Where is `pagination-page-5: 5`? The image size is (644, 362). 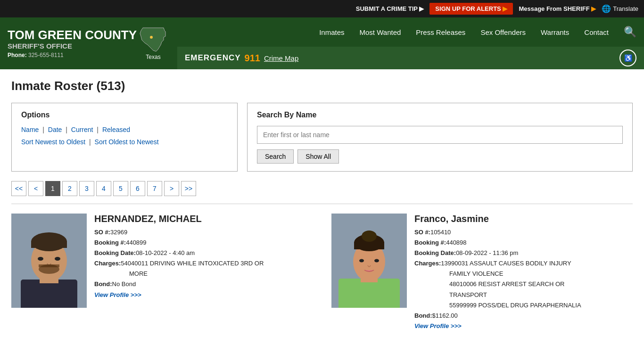
pagination-page-5: 5 is located at coordinates (121, 189).